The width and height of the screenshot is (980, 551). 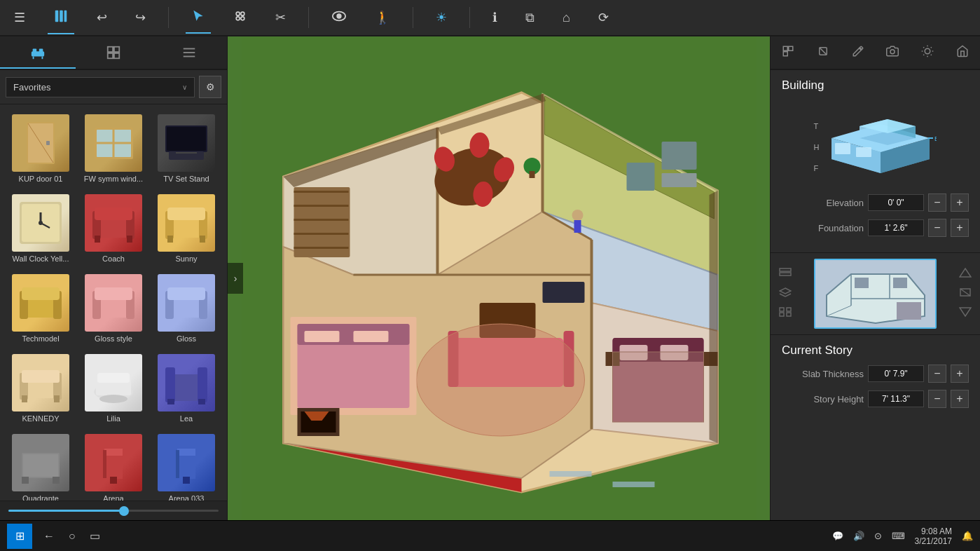 I want to click on label-F: F, so click(x=817, y=168).